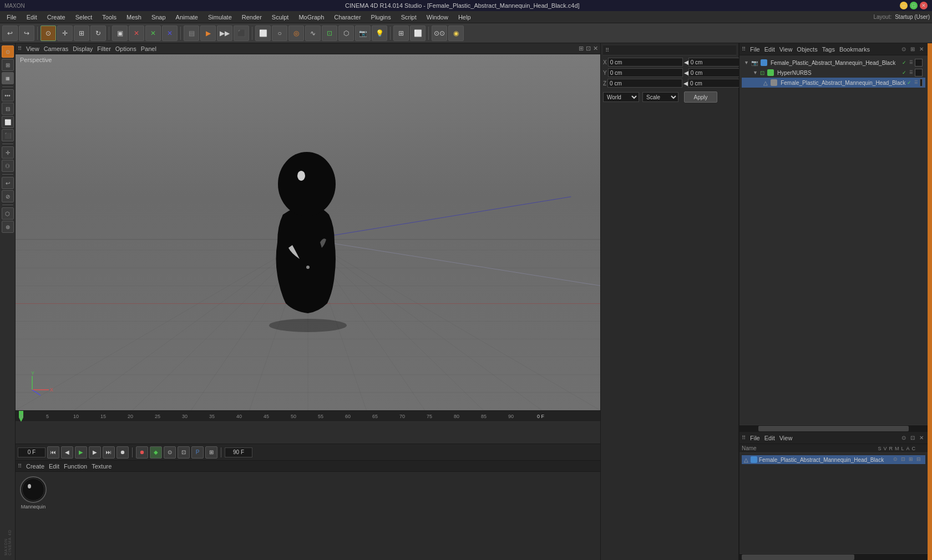 The width and height of the screenshot is (932, 560). Describe the element at coordinates (437, 17) in the screenshot. I see `menu-window: Window` at that location.